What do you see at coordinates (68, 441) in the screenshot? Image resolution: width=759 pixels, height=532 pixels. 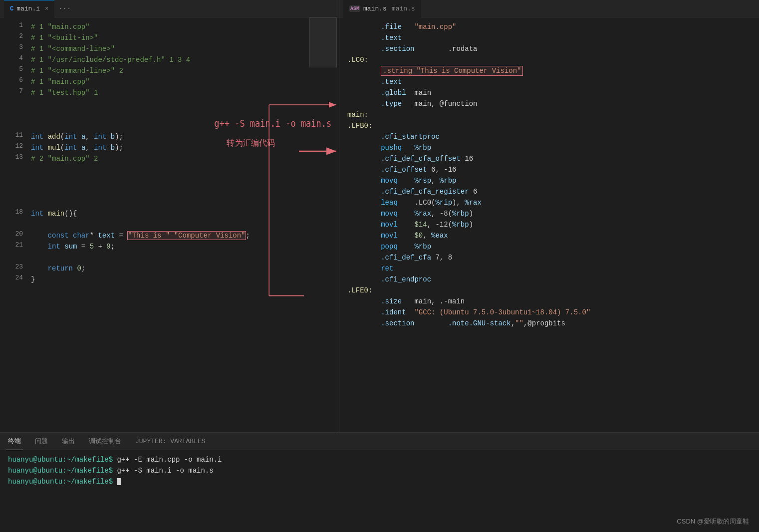 I see `terminal-tab: 输出` at bounding box center [68, 441].